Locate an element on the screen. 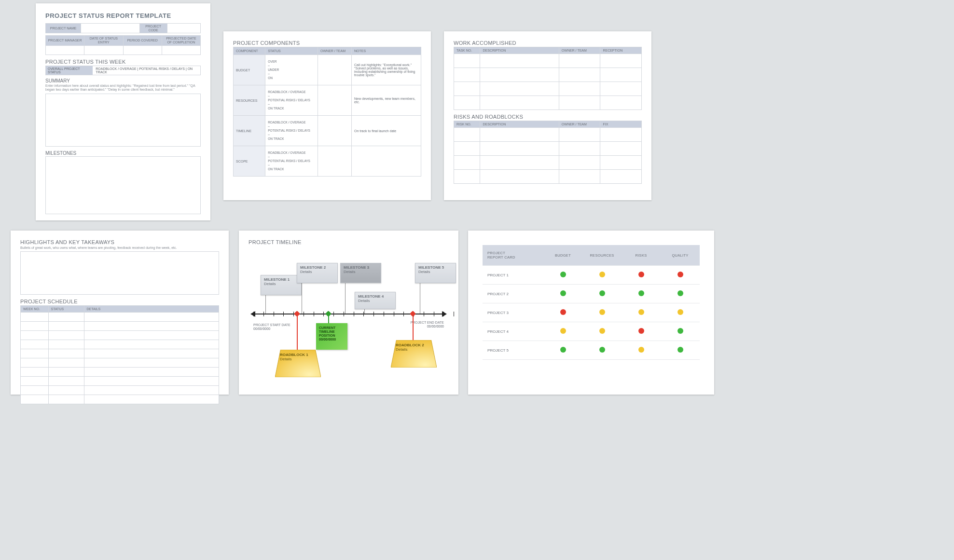 This screenshot has height=560, width=954. project-name-hdr: PROJECT NAME is located at coordinates (64, 28).